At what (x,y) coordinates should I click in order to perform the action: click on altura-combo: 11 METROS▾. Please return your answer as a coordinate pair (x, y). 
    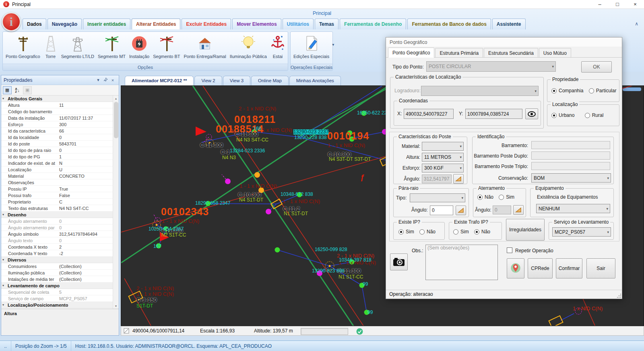
    Looking at the image, I should click on (443, 157).